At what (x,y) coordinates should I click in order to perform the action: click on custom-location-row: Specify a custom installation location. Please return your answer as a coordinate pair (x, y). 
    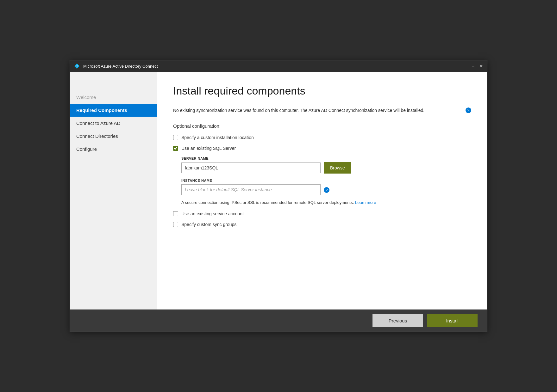
    Looking at the image, I should click on (322, 138).